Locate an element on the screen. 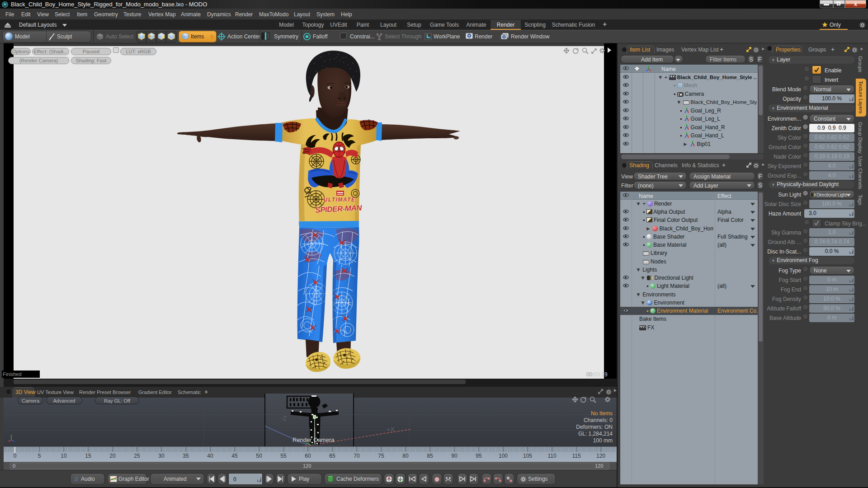  svg-text: 90 is located at coordinates (454, 456).